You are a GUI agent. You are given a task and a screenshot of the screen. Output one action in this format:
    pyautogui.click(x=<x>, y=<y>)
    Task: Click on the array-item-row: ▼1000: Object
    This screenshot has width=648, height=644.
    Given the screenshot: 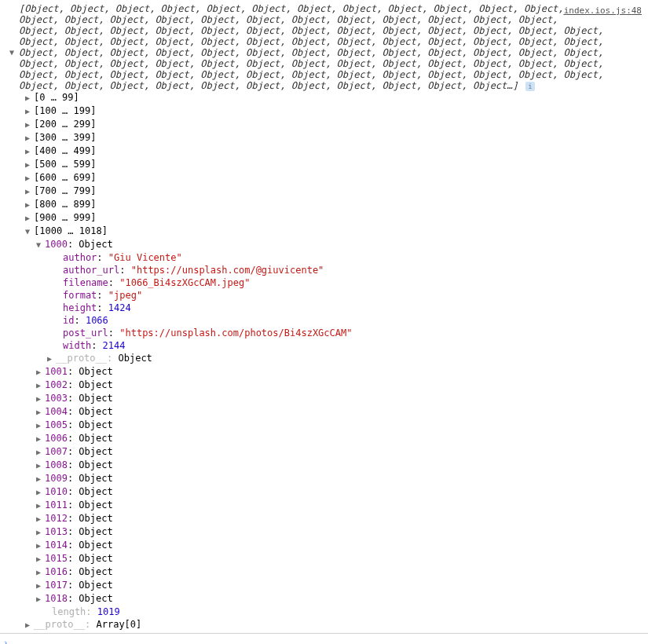 What is the action you would take?
    pyautogui.click(x=324, y=245)
    